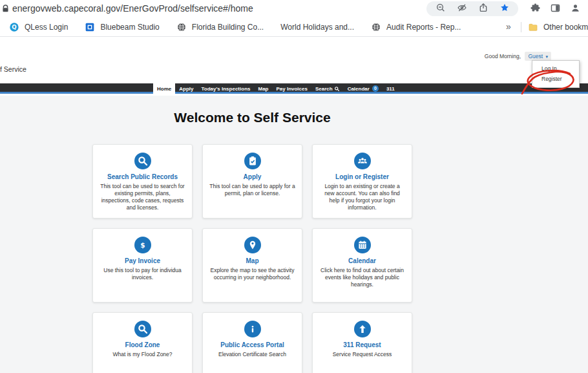 The width and height of the screenshot is (588, 373). I want to click on nav-item-label: Today's Inspections, so click(226, 89).